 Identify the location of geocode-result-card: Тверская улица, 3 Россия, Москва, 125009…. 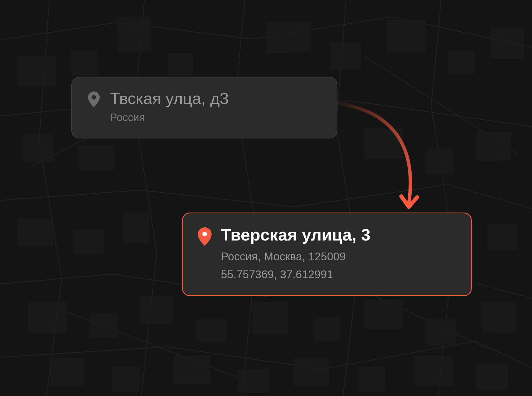
(327, 254).